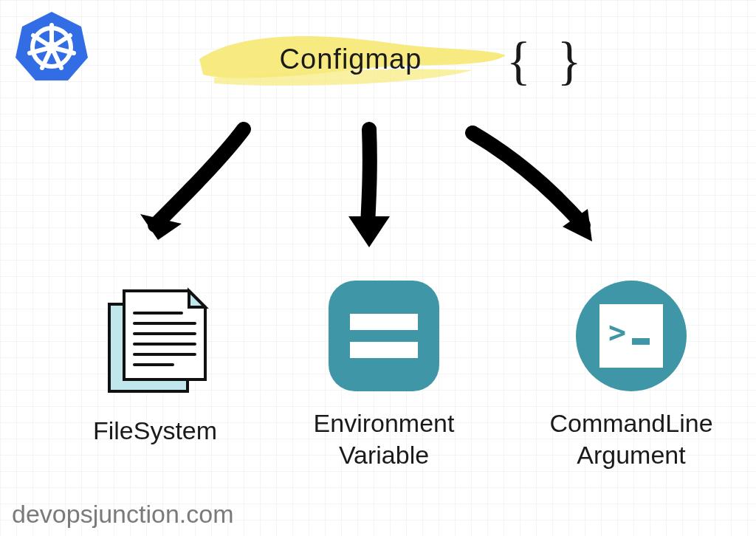  Describe the element at coordinates (351, 59) in the screenshot. I see `diagram-title: Configmap` at that location.